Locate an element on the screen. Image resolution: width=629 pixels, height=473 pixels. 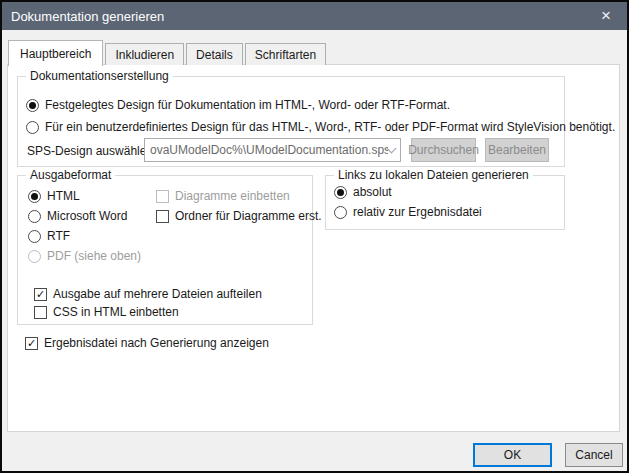
sps-design-value: ovaUModelDoc%\UModelDocumentation.sps is located at coordinates (269, 150).